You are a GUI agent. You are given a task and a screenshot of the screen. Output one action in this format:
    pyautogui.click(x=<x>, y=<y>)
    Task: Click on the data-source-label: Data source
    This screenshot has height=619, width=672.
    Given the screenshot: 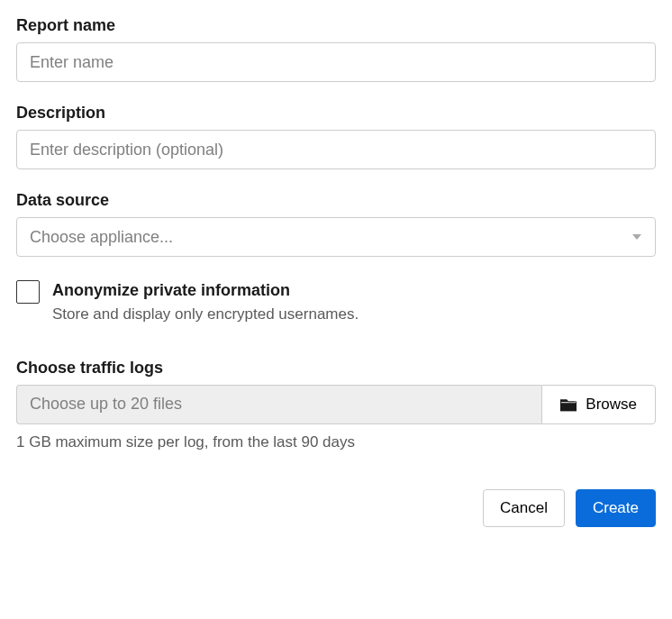 What is the action you would take?
    pyautogui.click(x=336, y=200)
    